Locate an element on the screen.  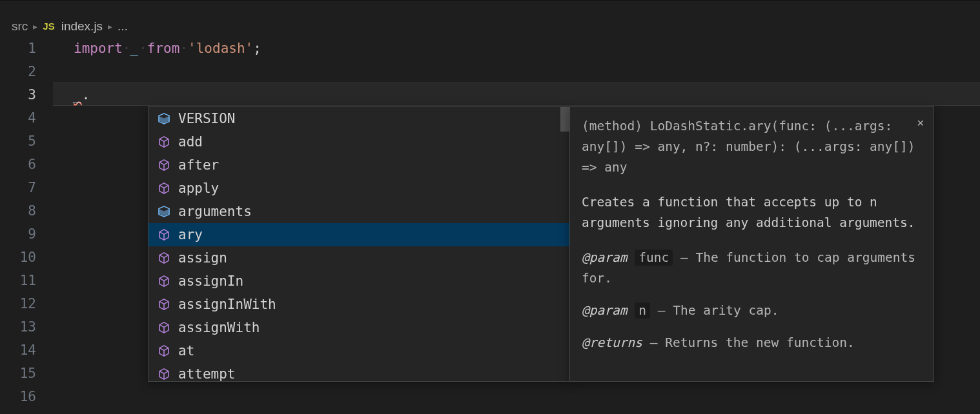
code-line: import·_·from·'lodash'; is located at coordinates (516, 48).